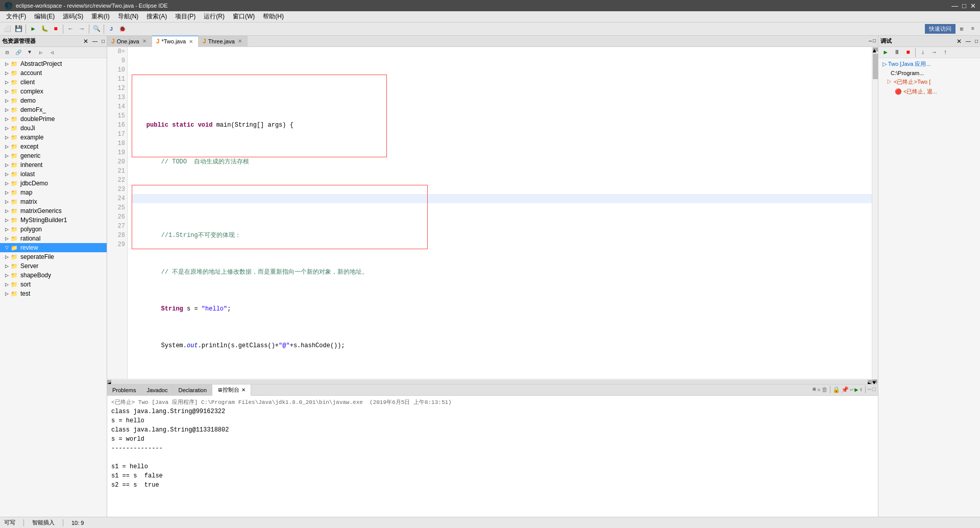 Image resolution: width=980 pixels, height=528 pixels. I want to click on tab-three-java: J Three.java ✕, so click(223, 41).